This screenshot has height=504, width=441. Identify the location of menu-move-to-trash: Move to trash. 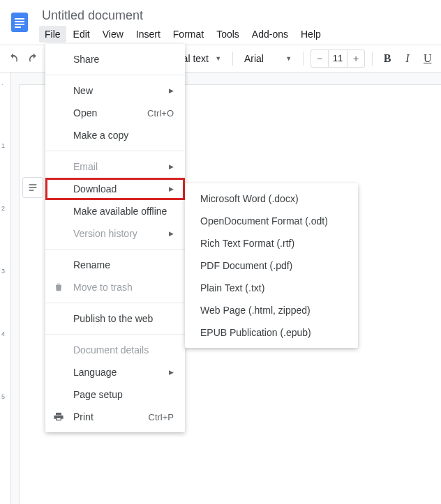
(115, 287).